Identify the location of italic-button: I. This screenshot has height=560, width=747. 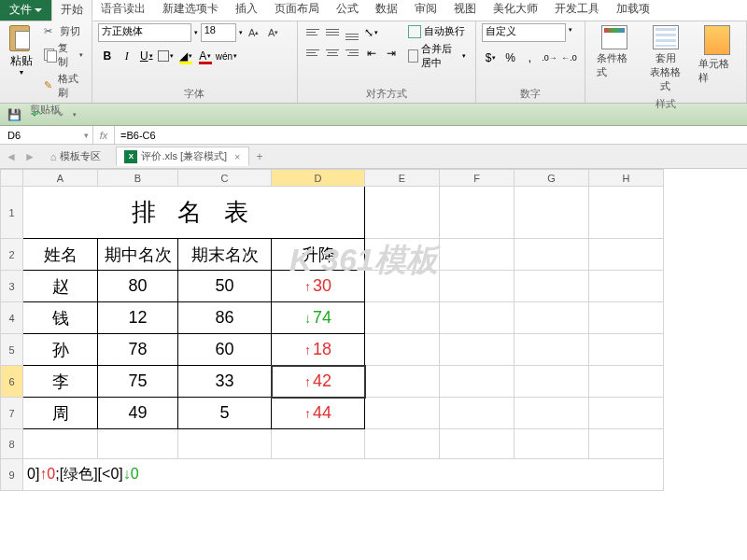
(127, 56).